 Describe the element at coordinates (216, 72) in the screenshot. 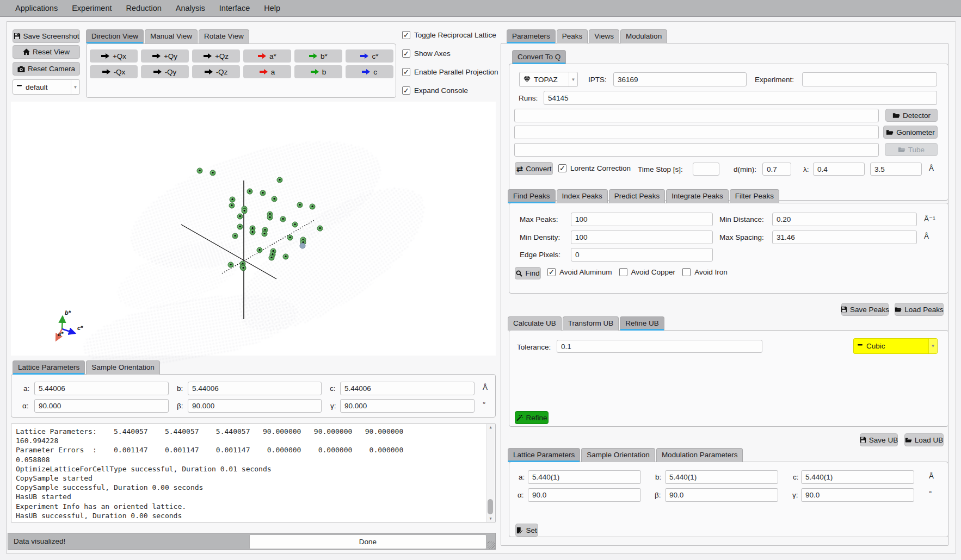

I see `view-qz-button: -Qz` at that location.